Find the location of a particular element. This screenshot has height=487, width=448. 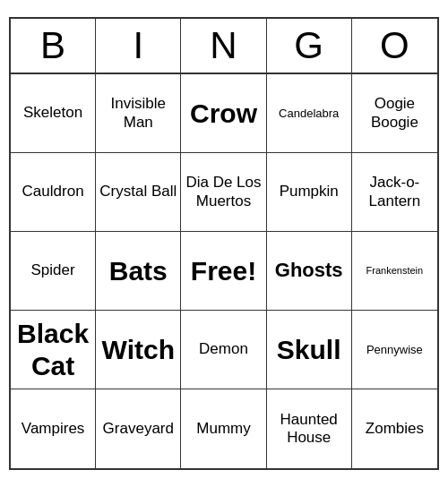

bingo-cell-3: Candelabra is located at coordinates (310, 114).